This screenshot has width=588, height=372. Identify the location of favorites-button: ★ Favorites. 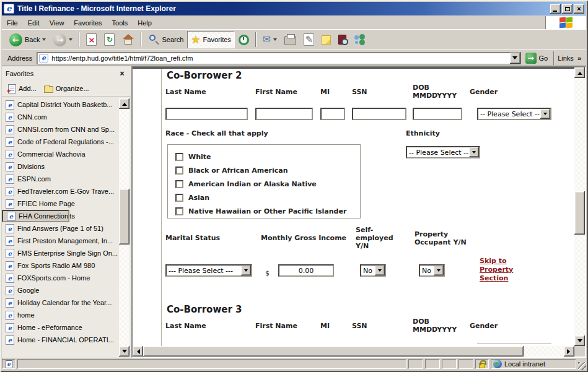
(211, 40).